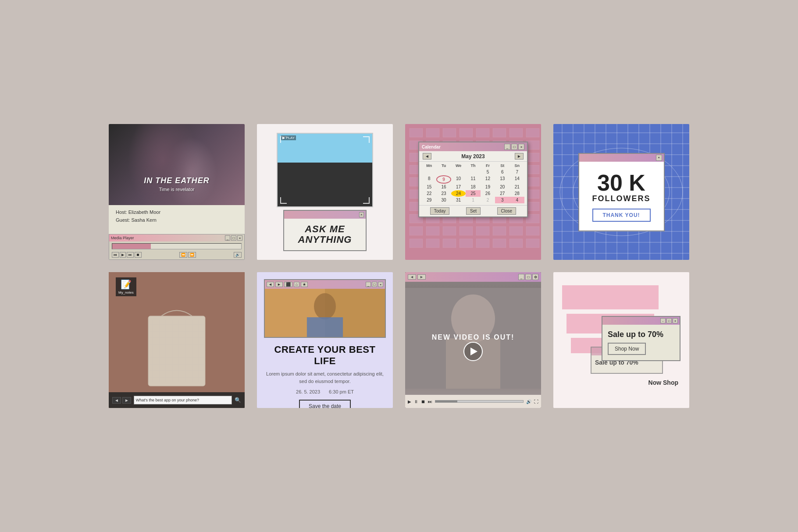 The height and width of the screenshot is (532, 798). Describe the element at coordinates (430, 401) in the screenshot. I see `vp-skip-btn: ⏭` at that location.